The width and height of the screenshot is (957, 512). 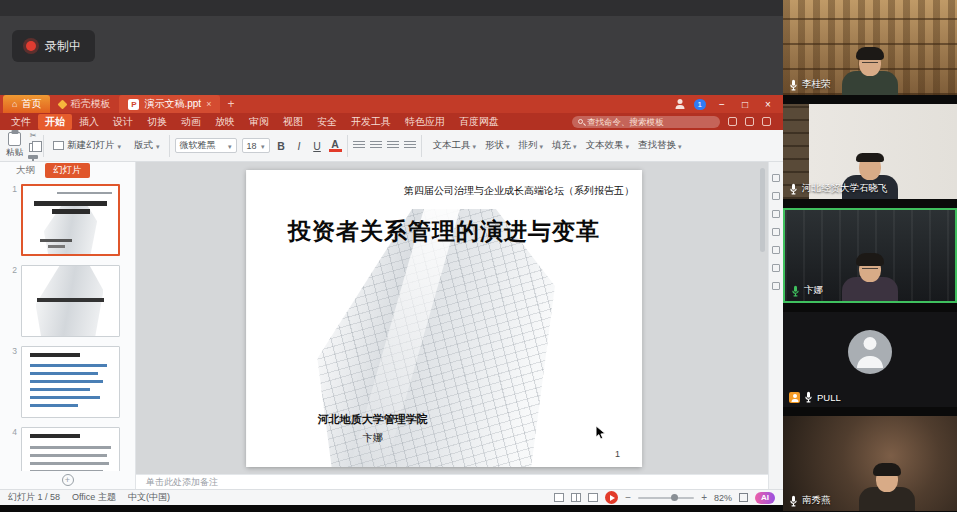 What do you see at coordinates (732, 122) in the screenshot?
I see `share-icon` at bounding box center [732, 122].